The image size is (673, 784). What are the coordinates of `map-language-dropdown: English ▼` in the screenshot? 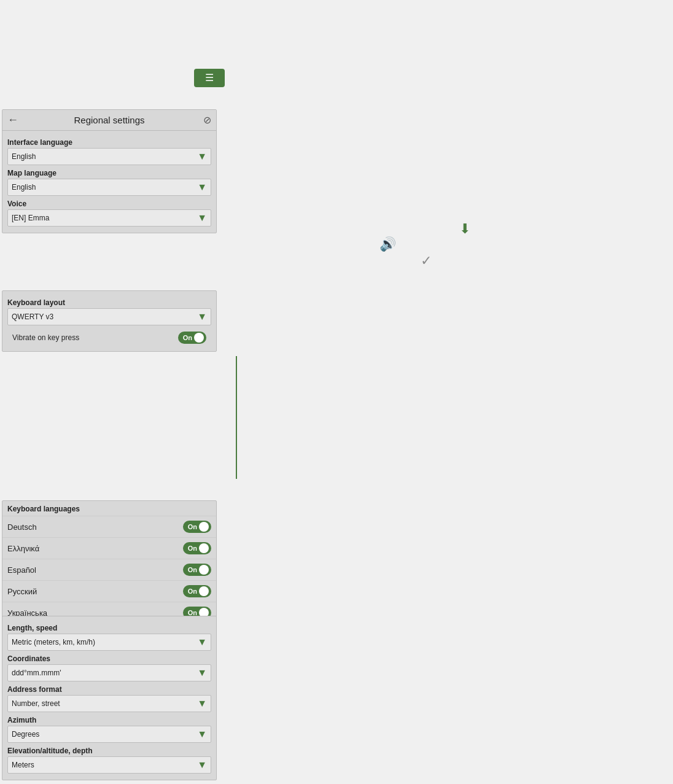 It's located at (109, 187).